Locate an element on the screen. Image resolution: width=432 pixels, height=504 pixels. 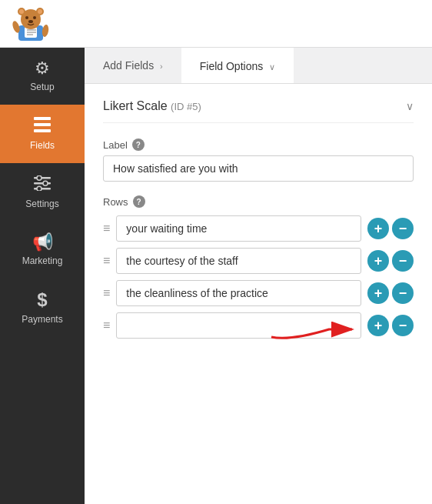
row-remove-button-2: − is located at coordinates (403, 261).